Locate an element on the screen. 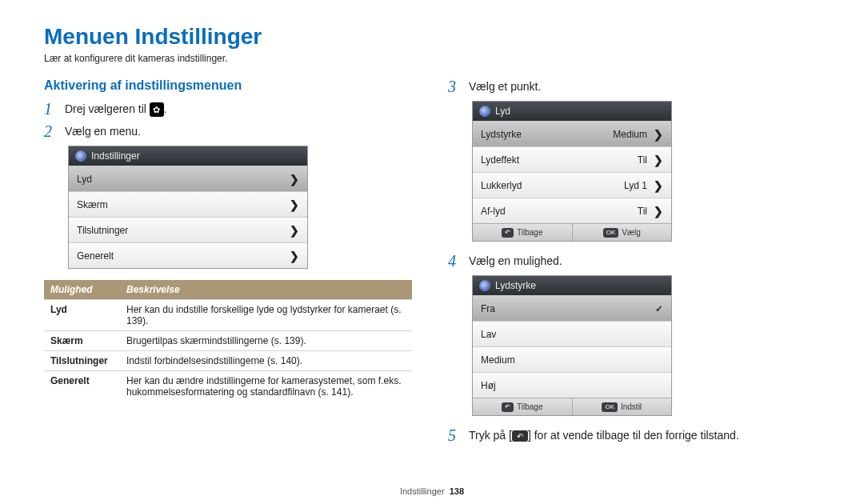 This screenshot has height=504, width=864. menu-item-lyd: Lyd ❯ is located at coordinates (188, 178).